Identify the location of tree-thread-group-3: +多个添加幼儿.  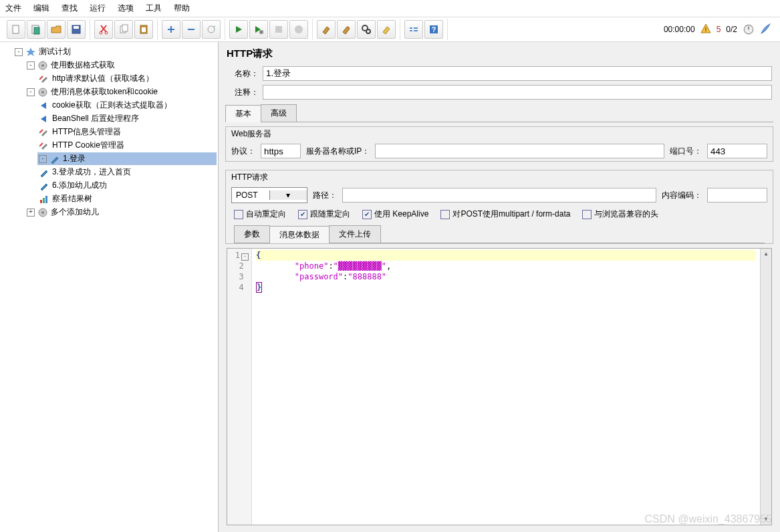
(121, 213).